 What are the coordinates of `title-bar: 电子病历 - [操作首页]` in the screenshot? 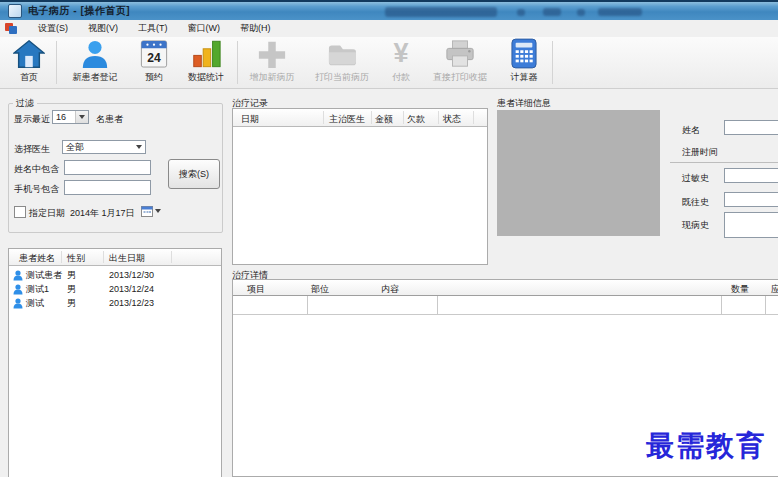 It's located at (389, 10).